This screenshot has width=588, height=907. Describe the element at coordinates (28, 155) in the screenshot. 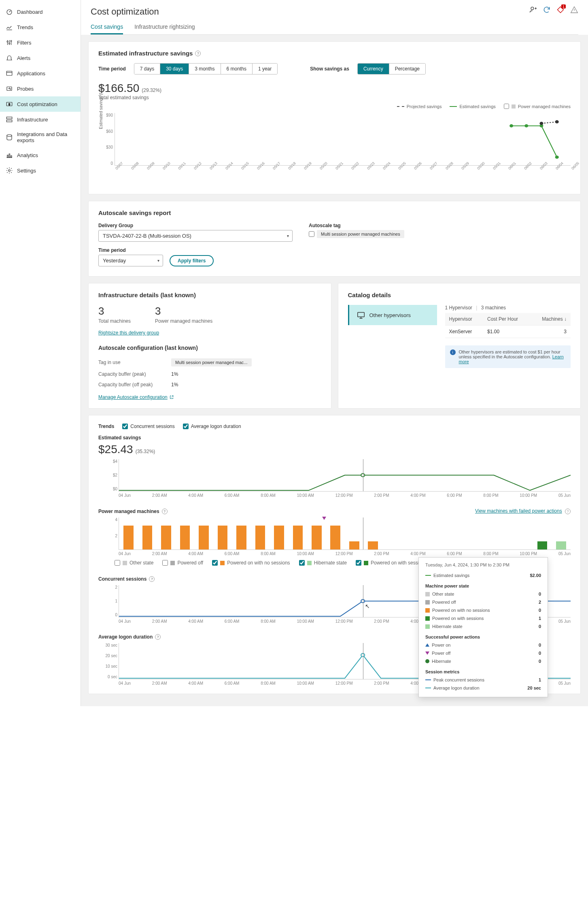

I see `sidebar-item-label: Analytics` at that location.